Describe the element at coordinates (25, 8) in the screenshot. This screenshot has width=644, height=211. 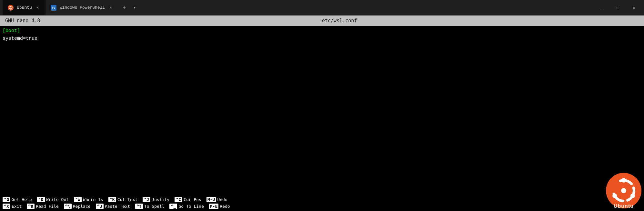
I see `tab-ubuntu-label: Ubuntu` at that location.